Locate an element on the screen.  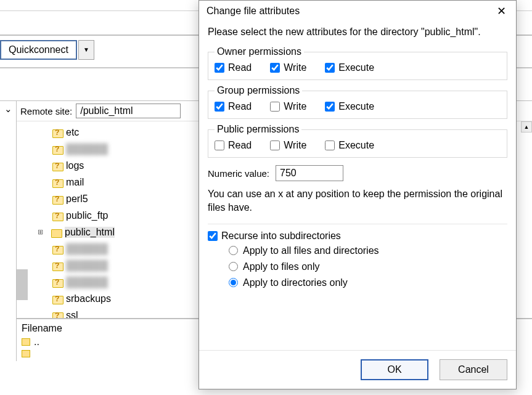
public-read: Read is located at coordinates (233, 145).